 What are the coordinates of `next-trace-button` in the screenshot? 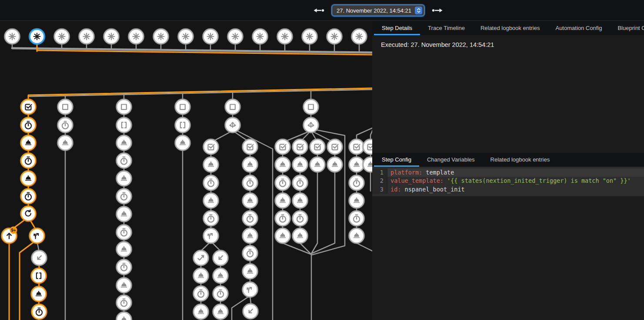 It's located at (437, 10).